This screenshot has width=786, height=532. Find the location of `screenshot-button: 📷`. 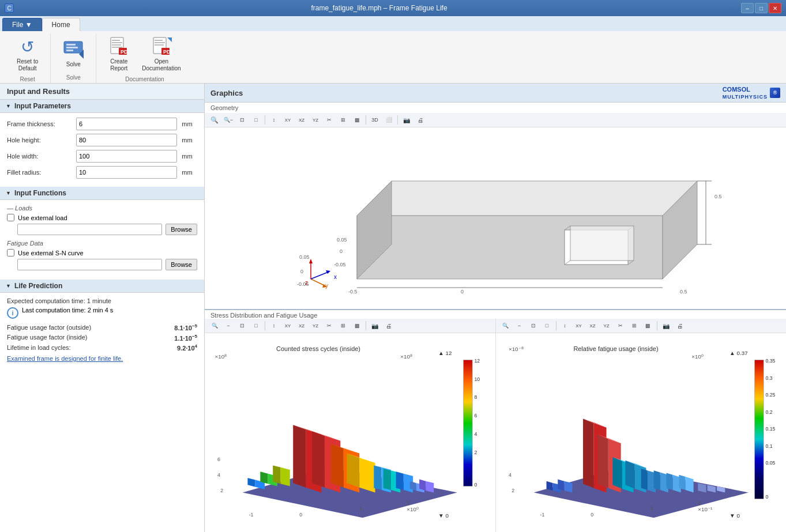

screenshot-button: 📷 is located at coordinates (407, 120).